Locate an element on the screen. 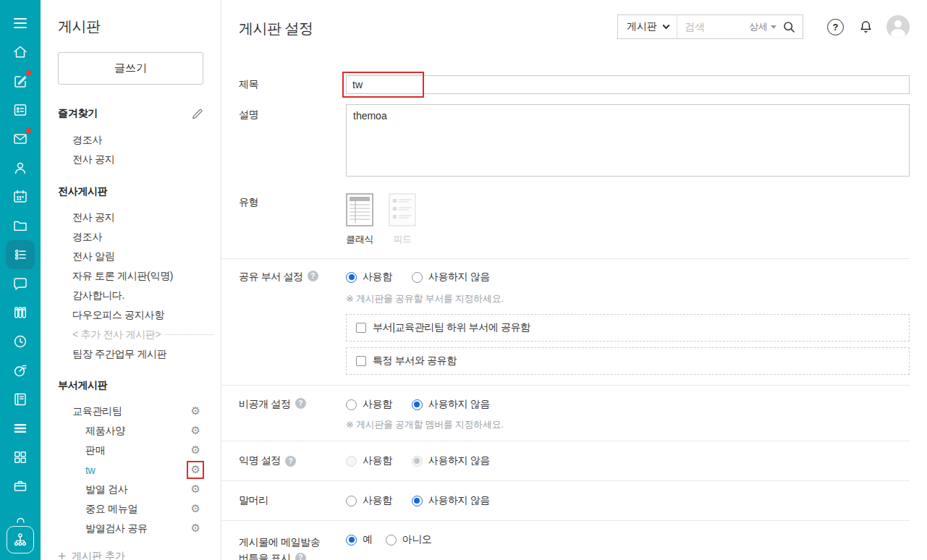 The height and width of the screenshot is (560, 927). title-input is located at coordinates (628, 85).